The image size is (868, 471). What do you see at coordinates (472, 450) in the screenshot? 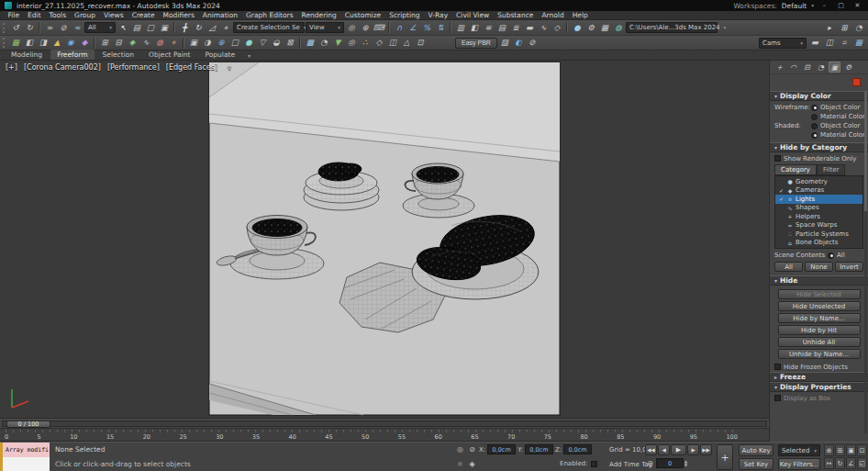
I see `selection-lock-icon: ⊘` at bounding box center [472, 450].